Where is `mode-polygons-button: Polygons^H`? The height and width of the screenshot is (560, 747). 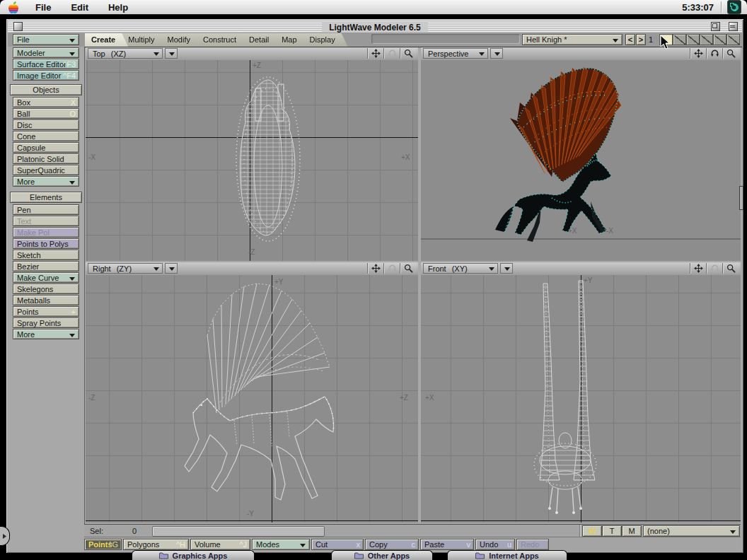 mode-polygons-button: Polygons^H is located at coordinates (156, 544).